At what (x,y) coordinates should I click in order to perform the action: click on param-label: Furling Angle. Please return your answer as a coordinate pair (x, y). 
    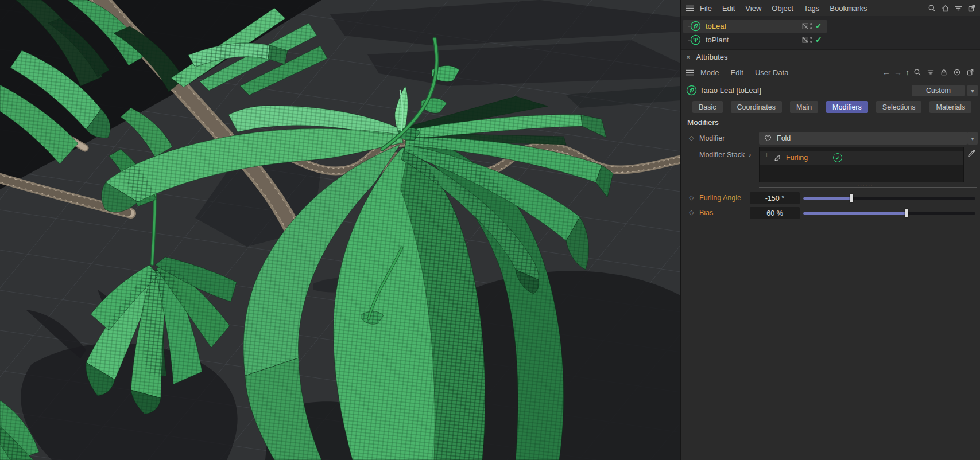
    Looking at the image, I should click on (720, 198).